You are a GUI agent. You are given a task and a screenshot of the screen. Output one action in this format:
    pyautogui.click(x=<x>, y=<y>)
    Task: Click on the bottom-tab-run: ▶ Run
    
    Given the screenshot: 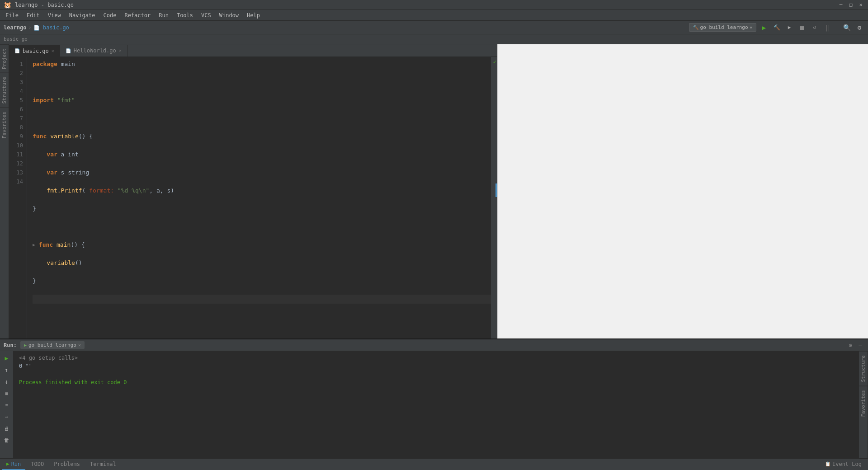 What is the action you would take?
    pyautogui.click(x=14, y=465)
    